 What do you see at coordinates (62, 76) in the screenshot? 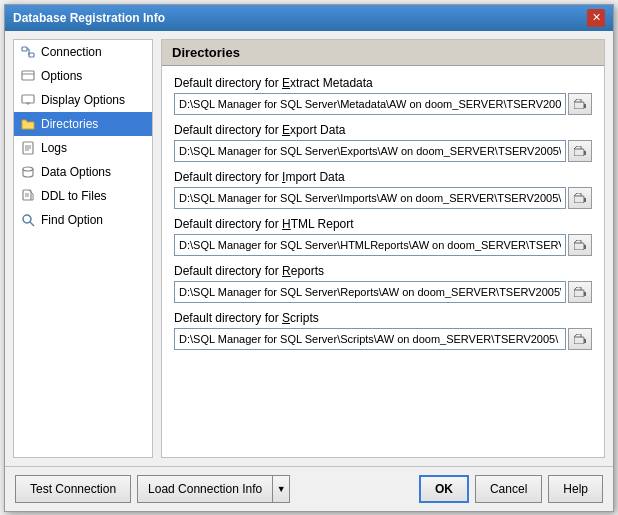
I see `sidebar-label-options: Options` at bounding box center [62, 76].